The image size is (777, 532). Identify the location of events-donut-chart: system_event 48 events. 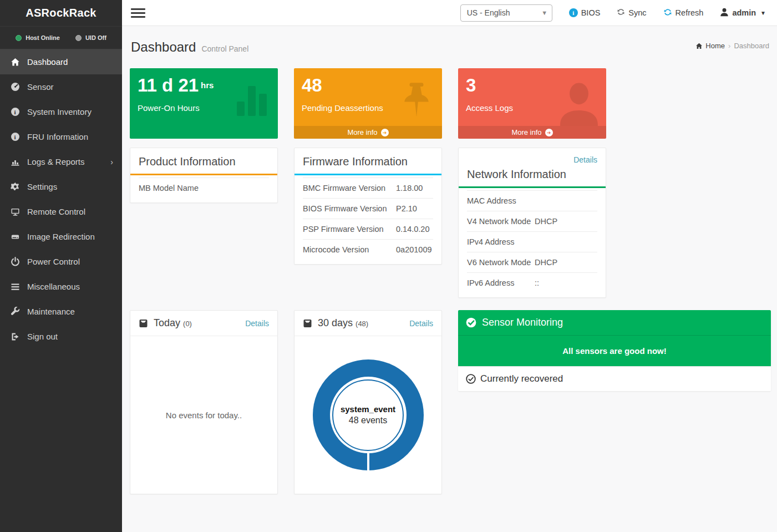
(368, 415).